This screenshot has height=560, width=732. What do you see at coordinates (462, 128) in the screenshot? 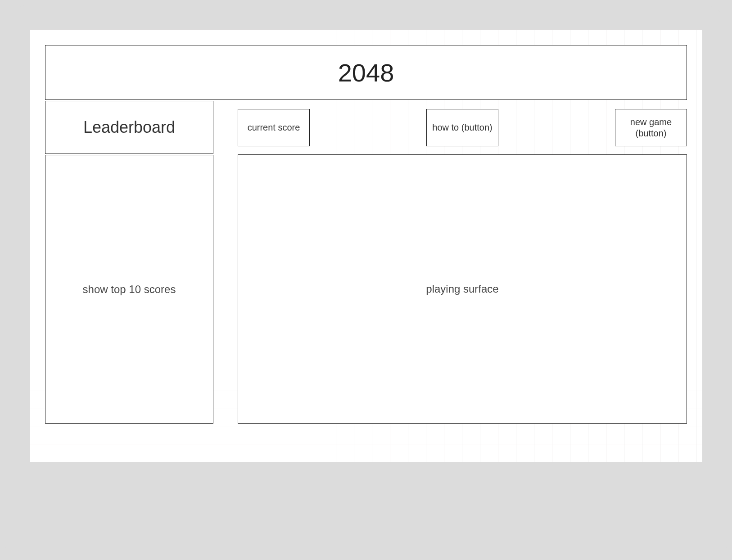
I see `control-row: current score how to (button) new game (…` at bounding box center [462, 128].